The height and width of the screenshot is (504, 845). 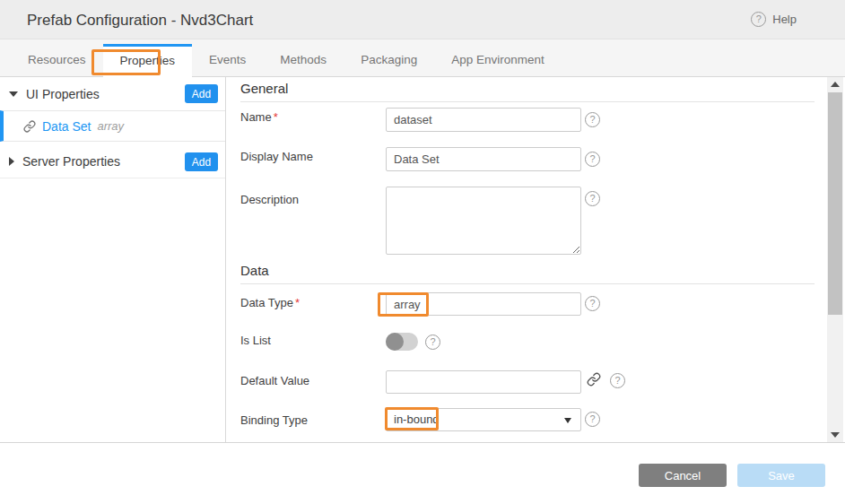 I want to click on binding-type-label: Binding Type, so click(x=274, y=420).